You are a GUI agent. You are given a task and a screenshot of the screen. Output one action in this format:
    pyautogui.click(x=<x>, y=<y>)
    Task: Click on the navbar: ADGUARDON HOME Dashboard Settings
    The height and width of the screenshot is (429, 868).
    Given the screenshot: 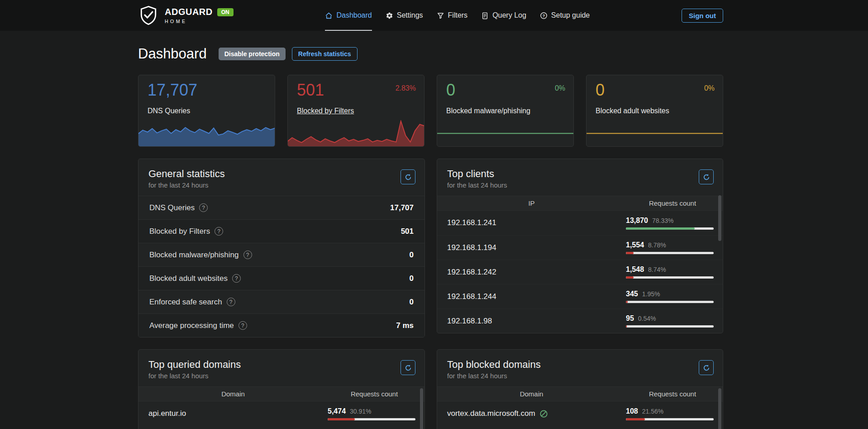 What is the action you would take?
    pyautogui.click(x=434, y=15)
    